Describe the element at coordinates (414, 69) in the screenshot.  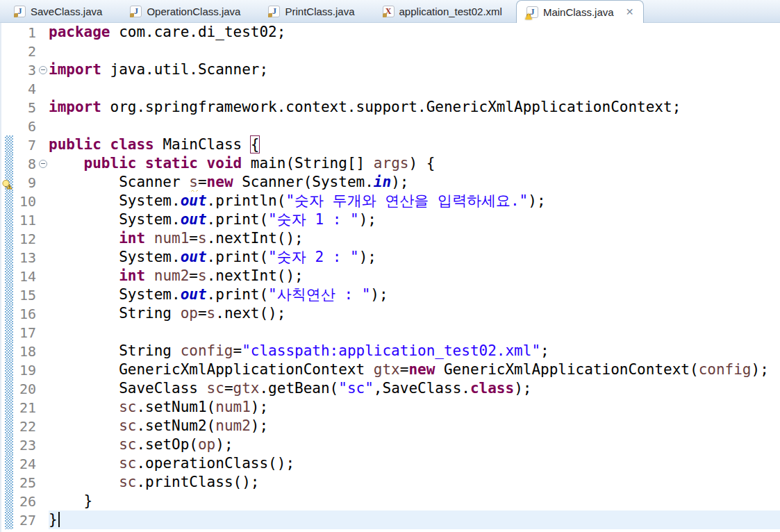
I see `code-text: import java.util.Scanner;` at that location.